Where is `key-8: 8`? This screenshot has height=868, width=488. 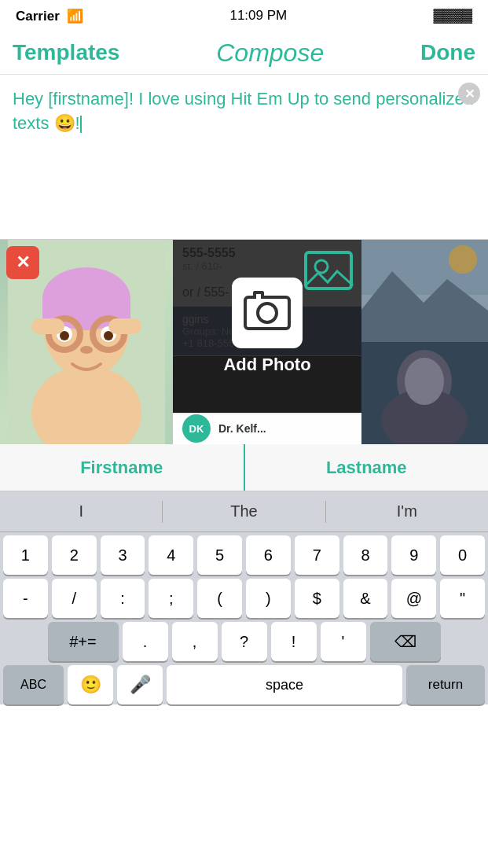 key-8: 8 is located at coordinates (366, 555).